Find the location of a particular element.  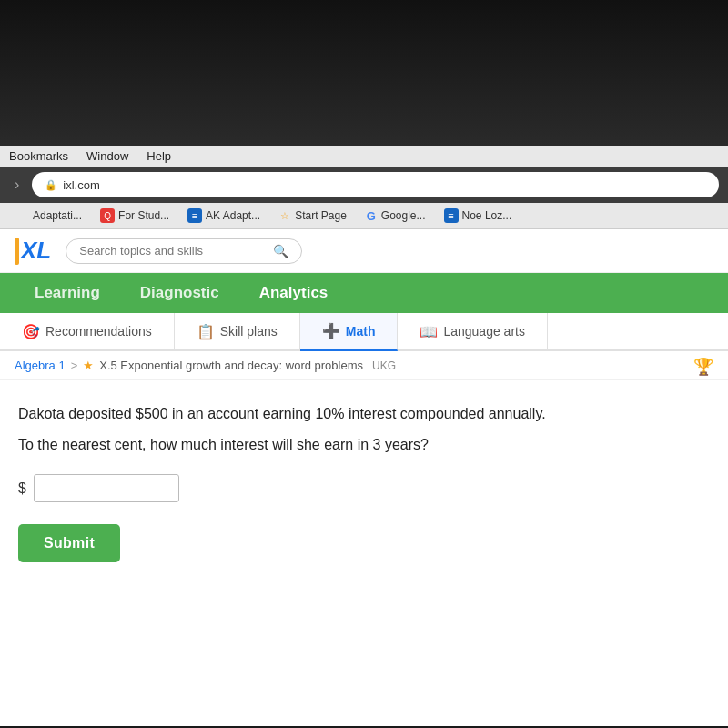

answer-input is located at coordinates (106, 488).